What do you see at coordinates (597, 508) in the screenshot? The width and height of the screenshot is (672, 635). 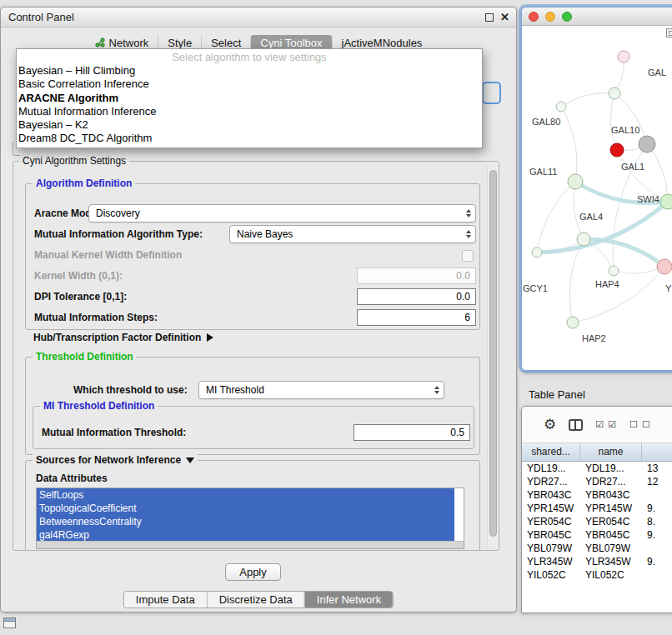 I see `table-row: YPR145WYPR145W9.` at bounding box center [597, 508].